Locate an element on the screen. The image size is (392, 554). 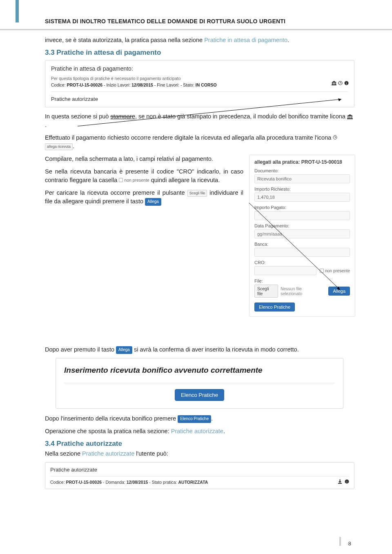
intro-text: invece, se è stata autorizzata, la prati… is located at coordinates (125, 40).